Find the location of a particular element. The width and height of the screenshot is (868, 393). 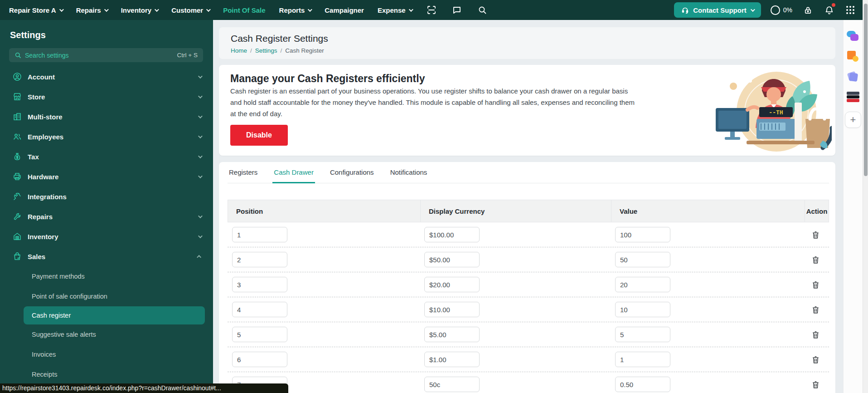

money-bag-icon is located at coordinates (17, 157).